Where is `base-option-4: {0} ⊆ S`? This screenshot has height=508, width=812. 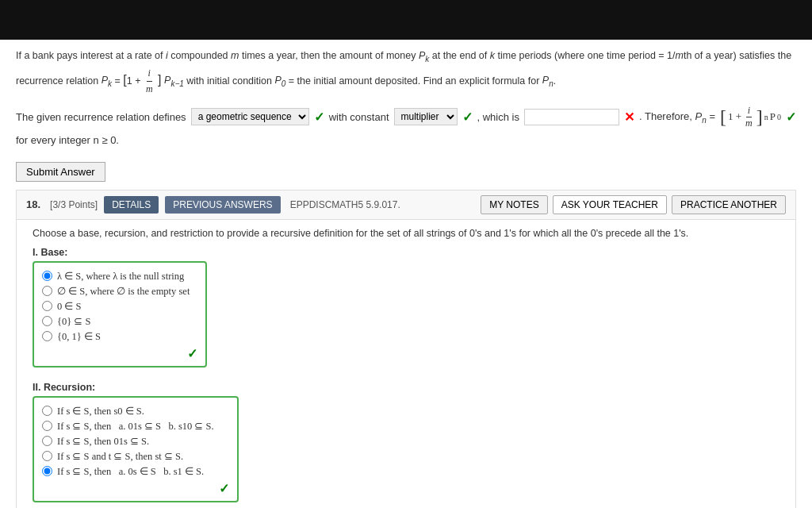
base-option-4: {0} ⊆ S is located at coordinates (120, 321).